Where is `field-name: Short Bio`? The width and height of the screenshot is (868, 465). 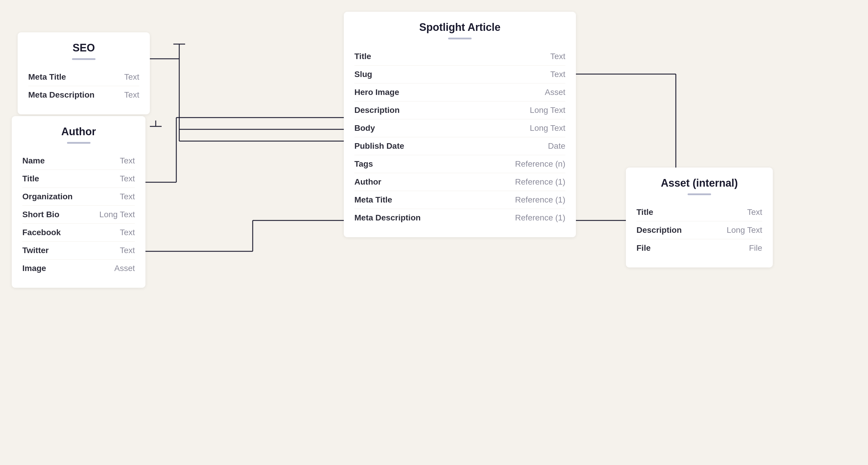 field-name: Short Bio is located at coordinates (41, 215).